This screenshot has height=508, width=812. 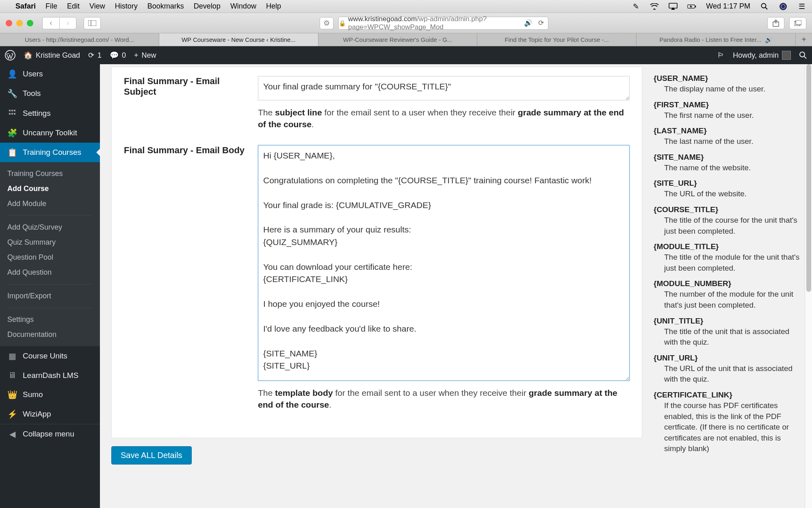 I want to click on menu-view: View, so click(x=97, y=7).